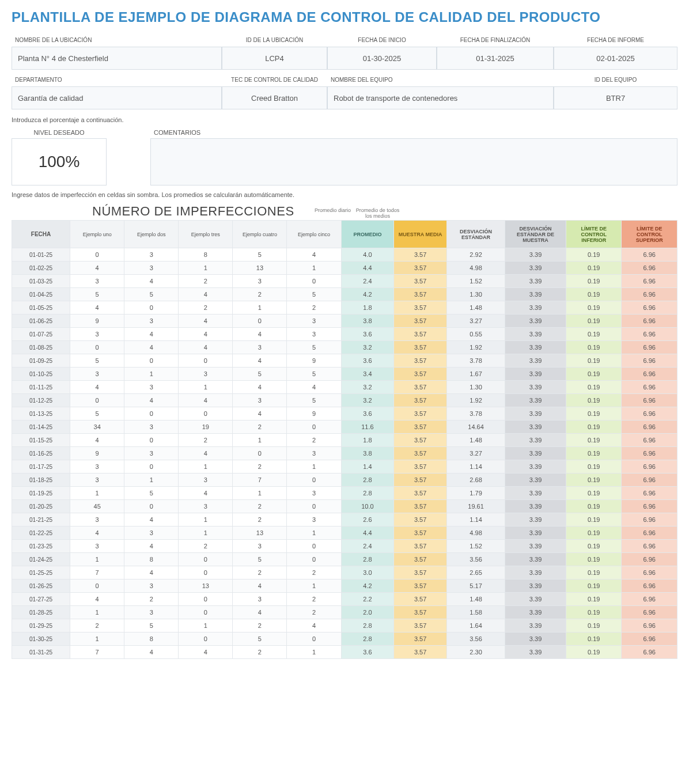  I want to click on value-location-id: LCP4, so click(274, 58).